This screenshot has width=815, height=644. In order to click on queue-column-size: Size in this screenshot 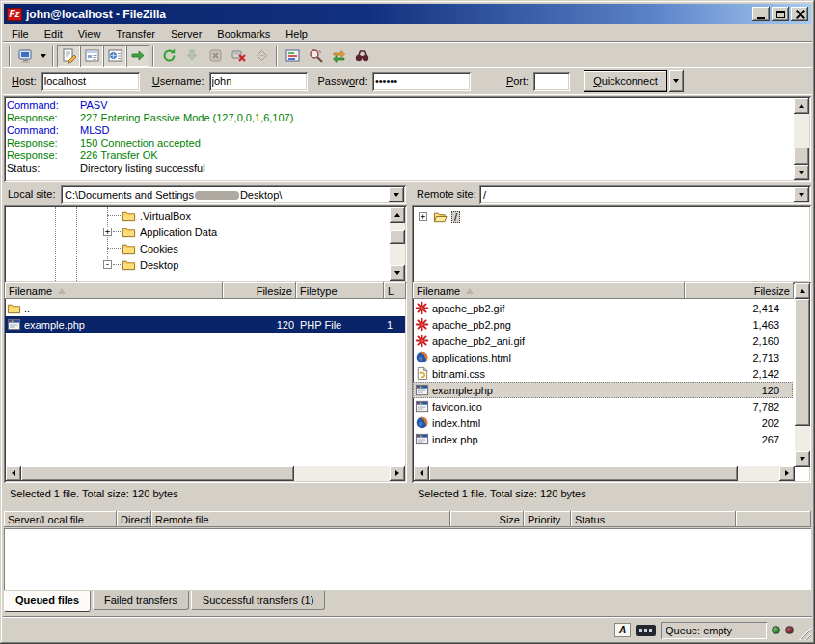, I will do `click(487, 519)`.